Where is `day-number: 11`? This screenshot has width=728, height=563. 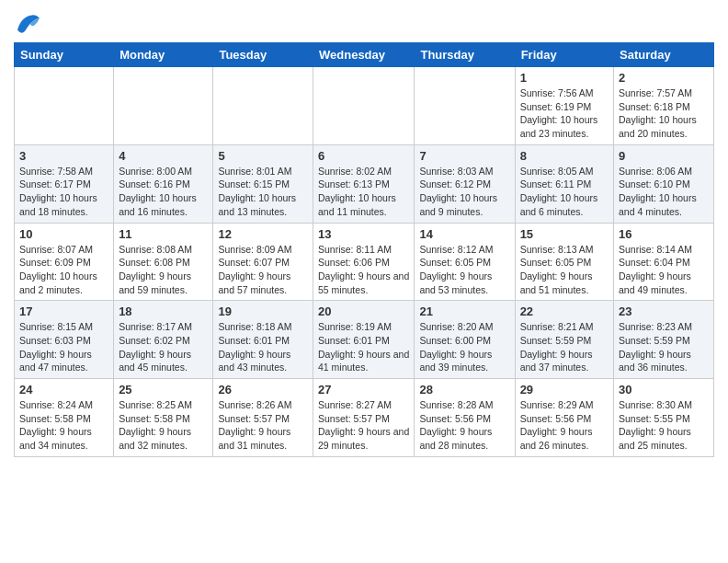
day-number: 11 is located at coordinates (164, 234).